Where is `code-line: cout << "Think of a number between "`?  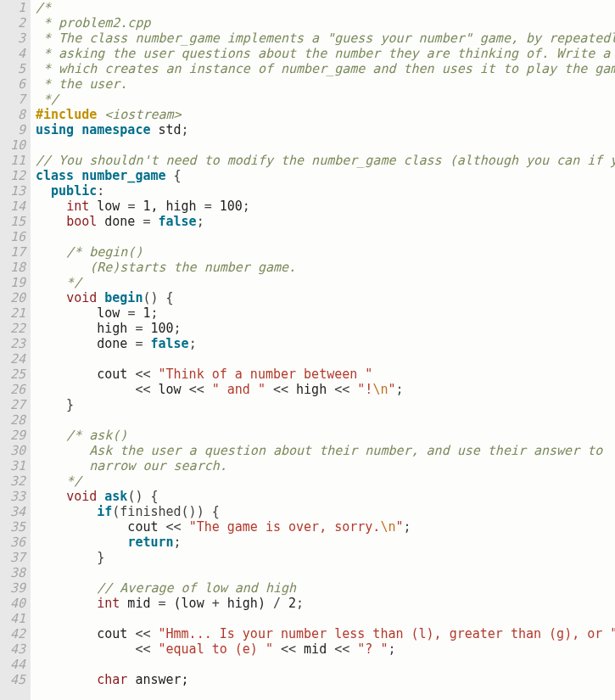 code-line: cout << "Think of a number between " is located at coordinates (326, 374).